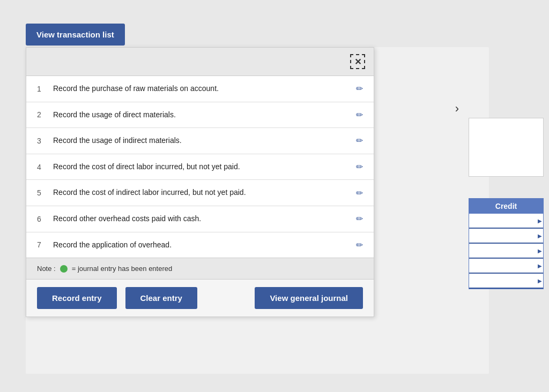 The height and width of the screenshot is (392, 549). What do you see at coordinates (161, 298) in the screenshot?
I see `clear-entry-button: Clear entry` at bounding box center [161, 298].